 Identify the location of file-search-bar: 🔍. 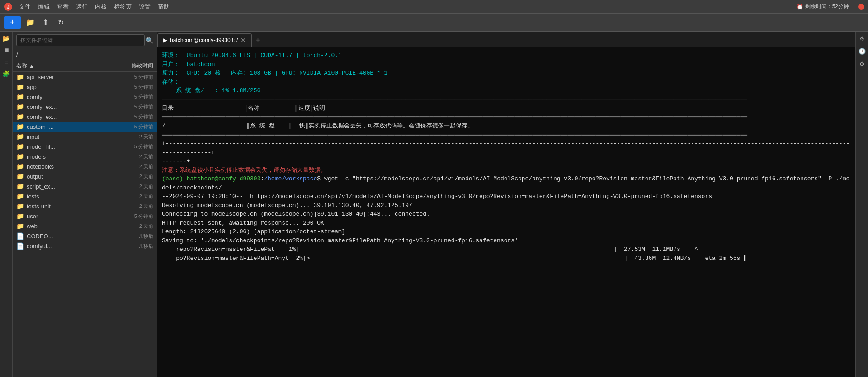
(85, 41).